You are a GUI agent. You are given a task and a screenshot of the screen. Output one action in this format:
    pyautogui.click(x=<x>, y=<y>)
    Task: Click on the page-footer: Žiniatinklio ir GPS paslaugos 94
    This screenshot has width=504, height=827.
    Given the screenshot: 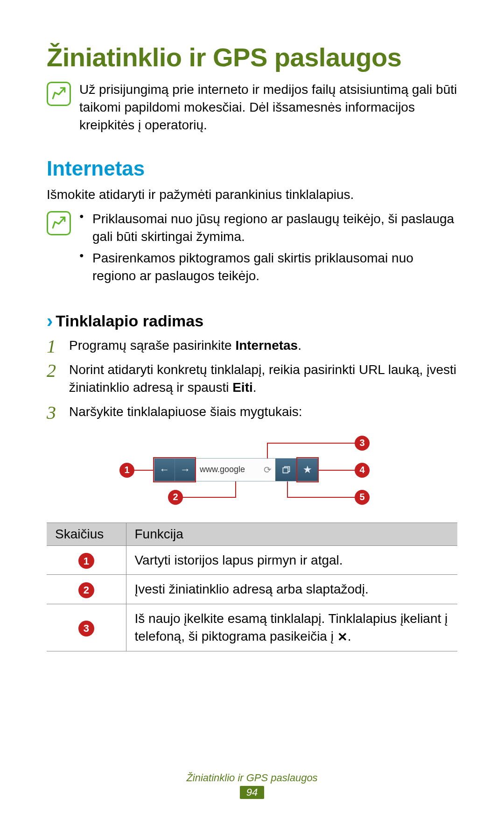 What is the action you would take?
    pyautogui.click(x=252, y=785)
    